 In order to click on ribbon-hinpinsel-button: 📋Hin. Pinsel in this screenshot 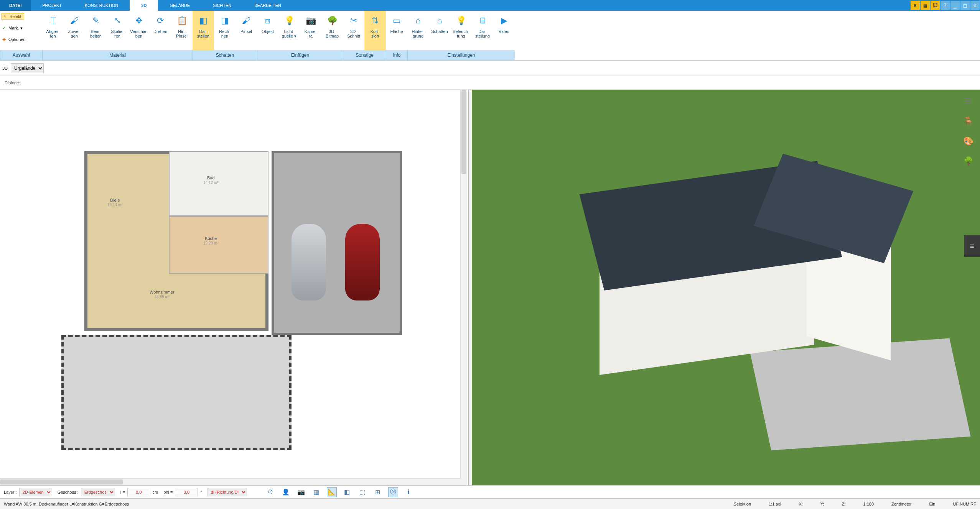, I will do `click(182, 31)`.